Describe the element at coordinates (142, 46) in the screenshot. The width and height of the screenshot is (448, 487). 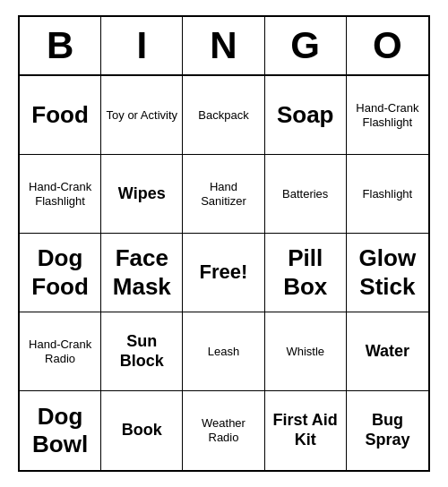
I see `header-letter: I` at that location.